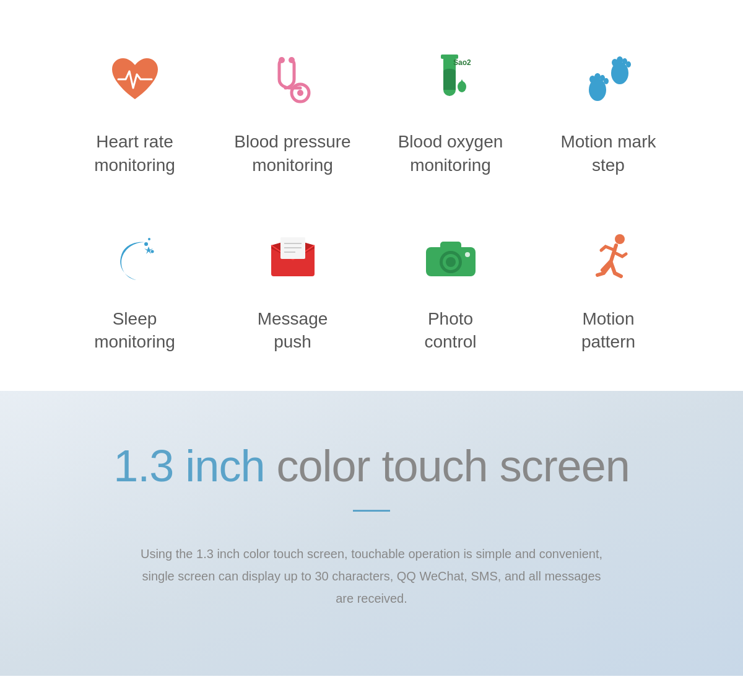 Image resolution: width=743 pixels, height=700 pixels. I want to click on feature-motion-step: Motion mark step, so click(608, 113).